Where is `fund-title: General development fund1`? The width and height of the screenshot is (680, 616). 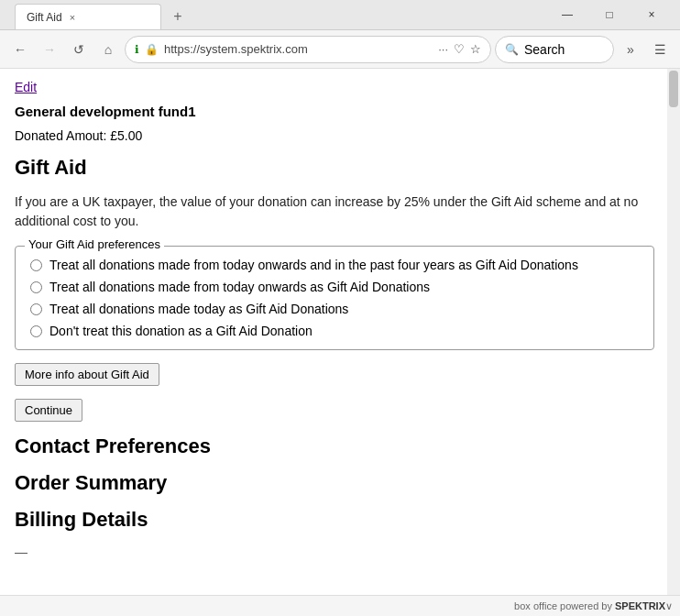 fund-title: General development fund1 is located at coordinates (335, 112).